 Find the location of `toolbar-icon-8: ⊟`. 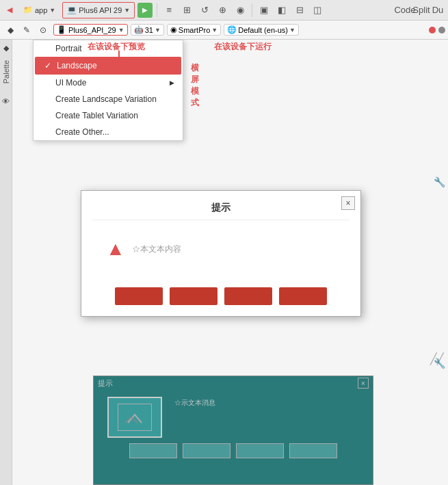

toolbar-icon-8: ⊟ is located at coordinates (300, 10).